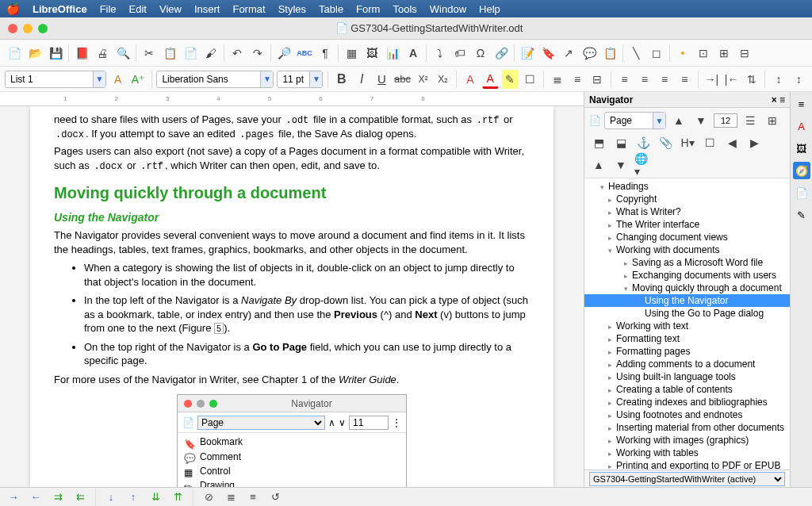 The width and height of the screenshot is (812, 506). What do you see at coordinates (307, 314) in the screenshot?
I see `list-item: In the top left of the Navigator is a Na…` at bounding box center [307, 314].